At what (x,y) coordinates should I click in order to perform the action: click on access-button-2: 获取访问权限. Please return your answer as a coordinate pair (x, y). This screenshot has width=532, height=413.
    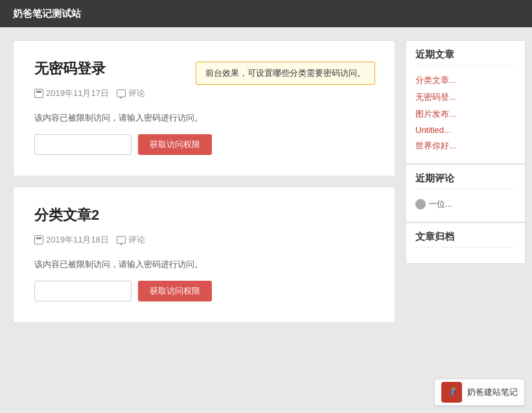
    Looking at the image, I should click on (175, 291).